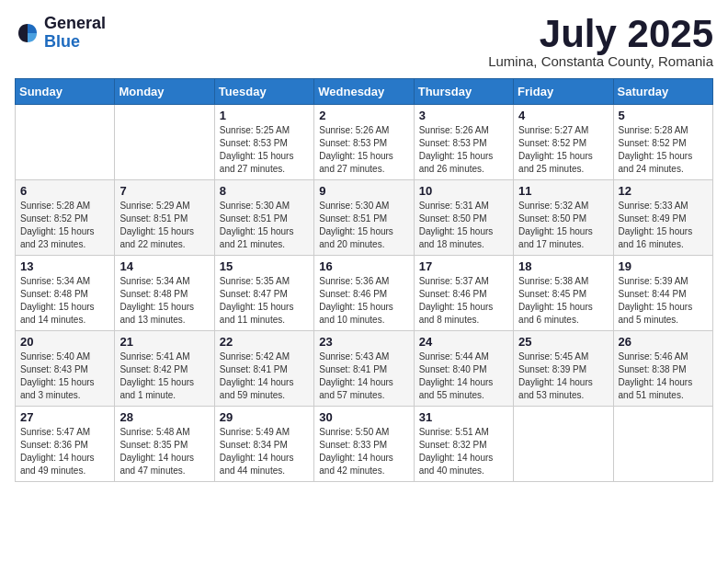 The height and width of the screenshot is (563, 728). I want to click on day-number: 25, so click(563, 342).